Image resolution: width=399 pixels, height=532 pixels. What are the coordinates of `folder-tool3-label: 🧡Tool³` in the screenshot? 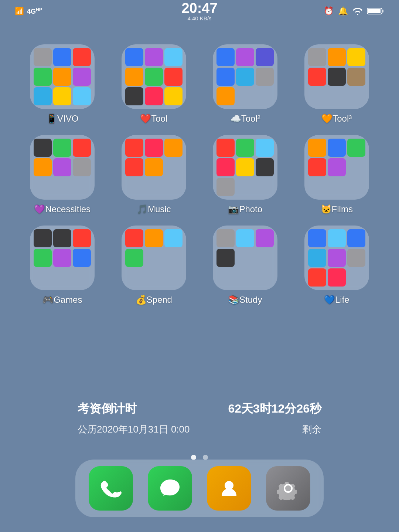 It's located at (337, 119).